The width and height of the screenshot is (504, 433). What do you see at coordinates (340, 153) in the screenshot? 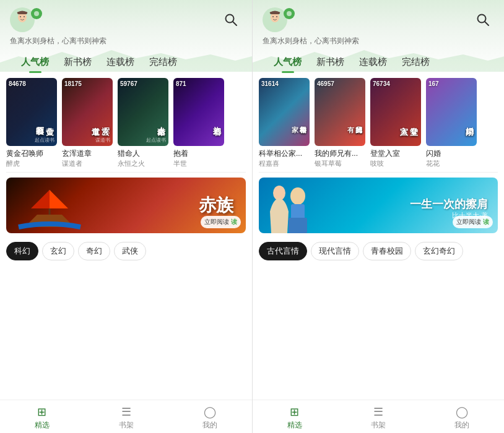
I see `book-title-6: 我的师兄有...` at bounding box center [340, 153].